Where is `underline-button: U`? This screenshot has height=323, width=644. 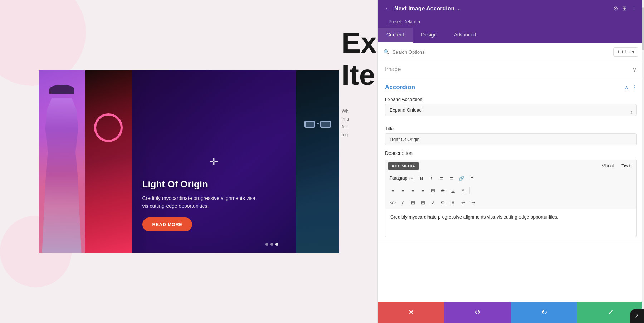
underline-button: U is located at coordinates (453, 190).